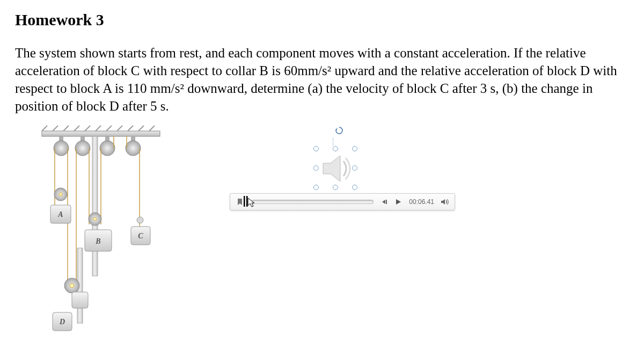 This screenshot has height=357, width=644. Describe the element at coordinates (422, 202) in the screenshot. I see `time-display: 00:06.41` at that location.